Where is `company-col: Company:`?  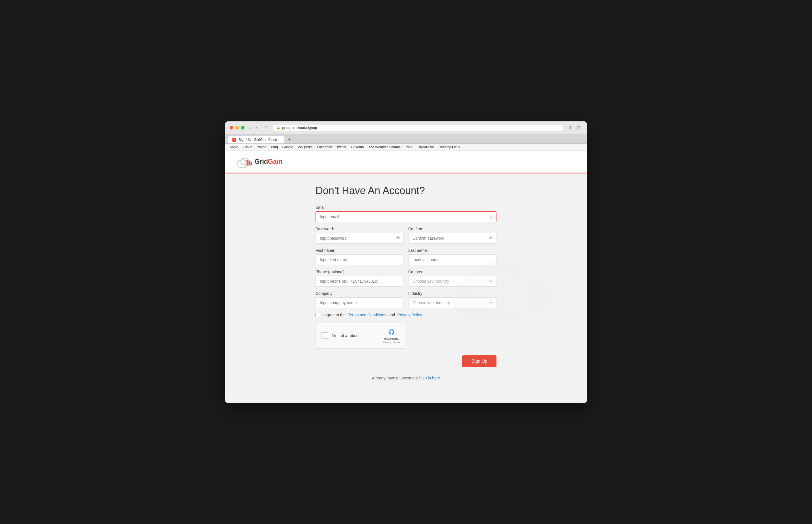 company-col: Company: is located at coordinates (360, 300).